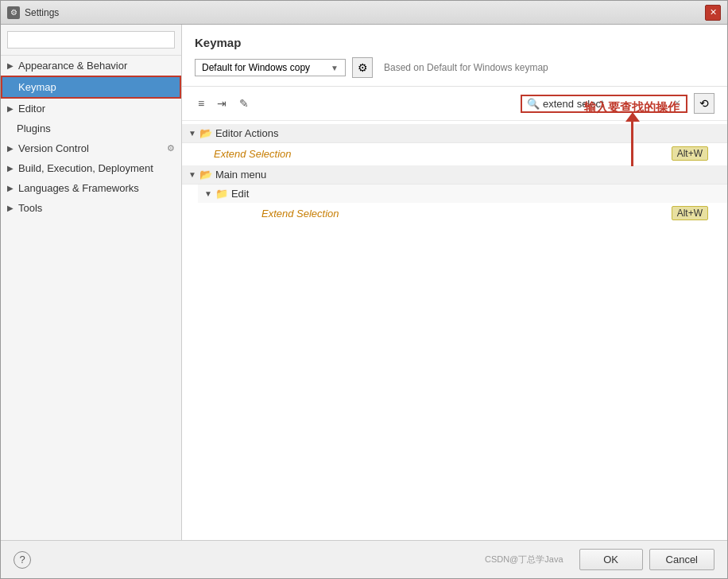 The height and width of the screenshot is (579, 728). I want to click on sidebar-search-area, so click(91, 40).